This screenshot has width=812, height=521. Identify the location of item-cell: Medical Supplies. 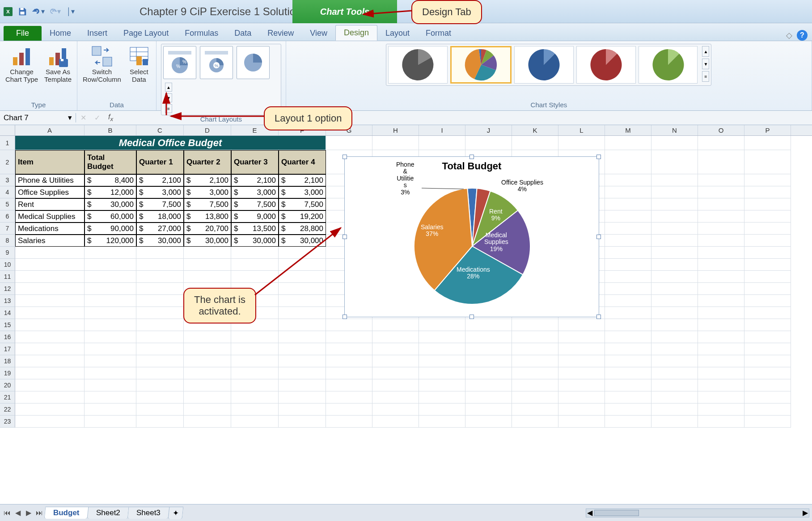
(50, 216).